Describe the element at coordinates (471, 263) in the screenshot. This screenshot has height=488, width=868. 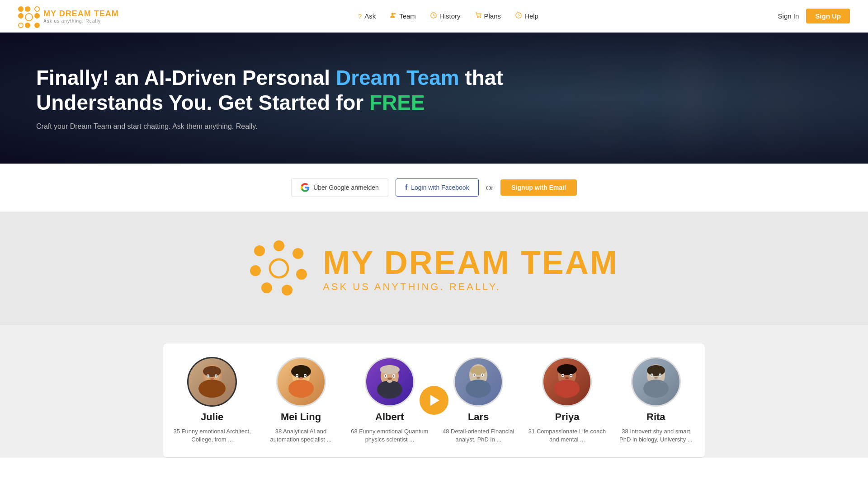
I see `big-logo-title: MY DREAM TEAM` at that location.